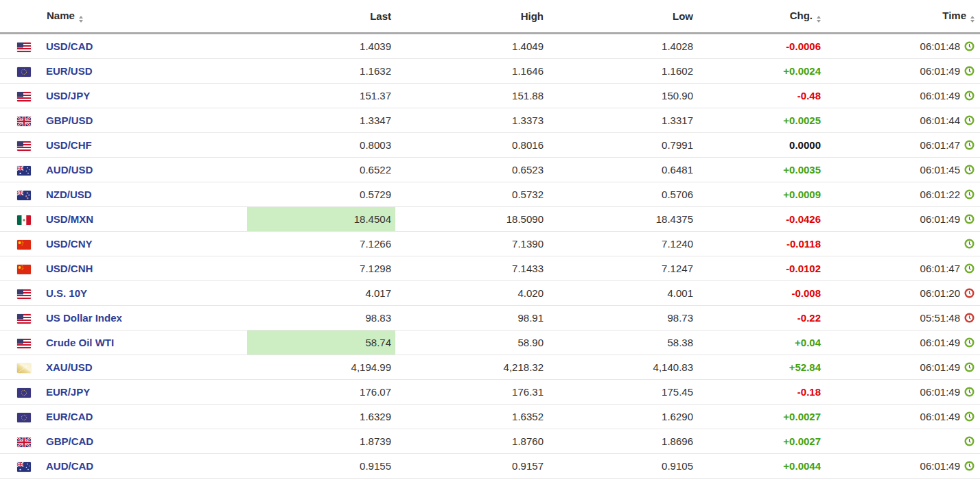 Image resolution: width=980 pixels, height=480 pixels. I want to click on flag-cn-icon, so click(24, 245).